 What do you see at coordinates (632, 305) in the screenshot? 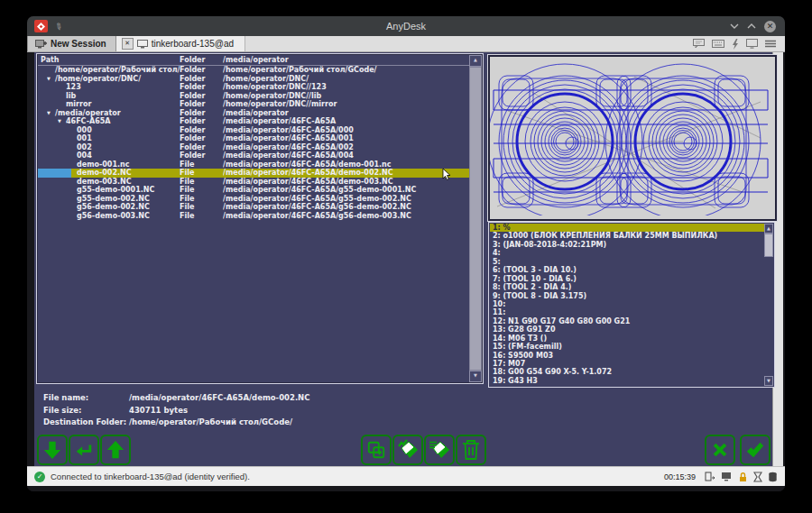
I see `gcode-listing-panel: 1: % 2: o1000 (БЛОК КРЕПЛЕНИЯ БАЛКИ 25ММ…` at bounding box center [632, 305].